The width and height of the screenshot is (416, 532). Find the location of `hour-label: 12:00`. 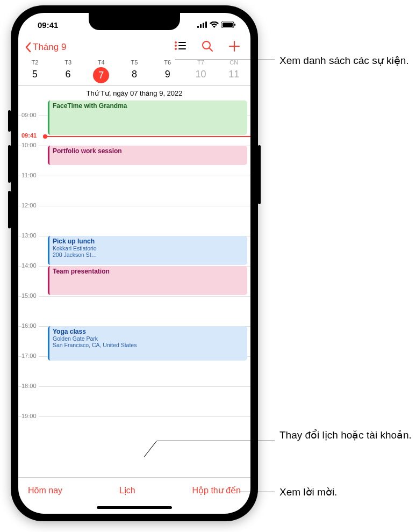

hour-label: 12:00 is located at coordinates (30, 205).